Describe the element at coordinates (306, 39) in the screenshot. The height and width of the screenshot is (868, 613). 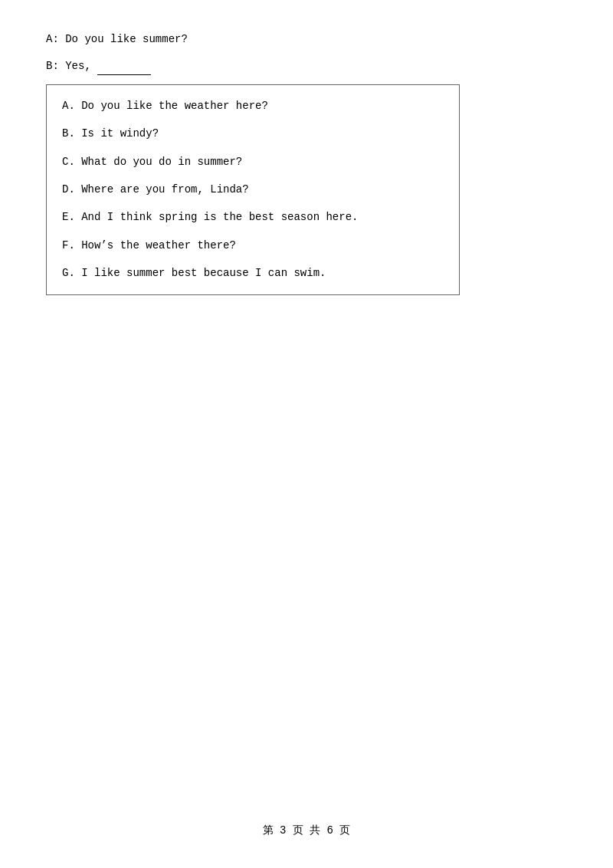
I see `dialog-line-a: A: Do you like summer?` at that location.